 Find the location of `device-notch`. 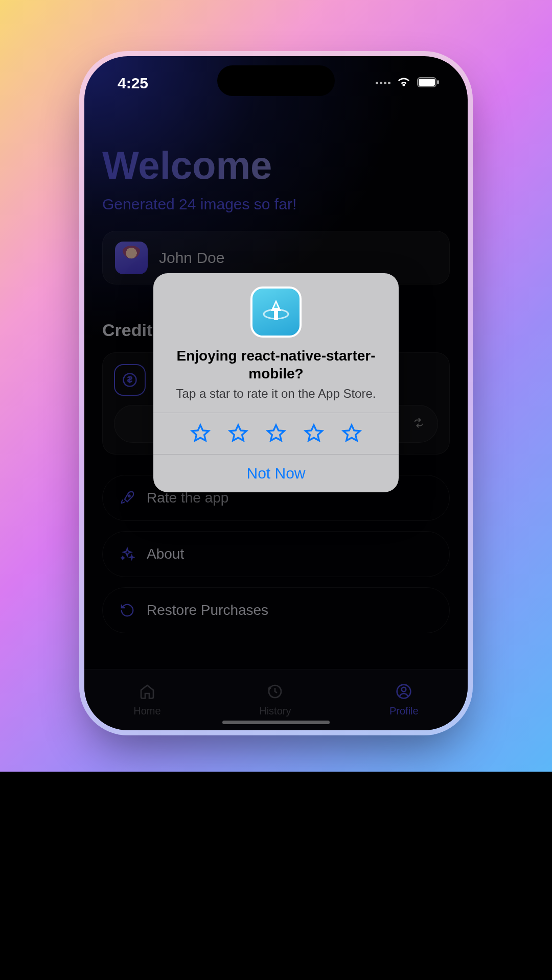

device-notch is located at coordinates (276, 81).